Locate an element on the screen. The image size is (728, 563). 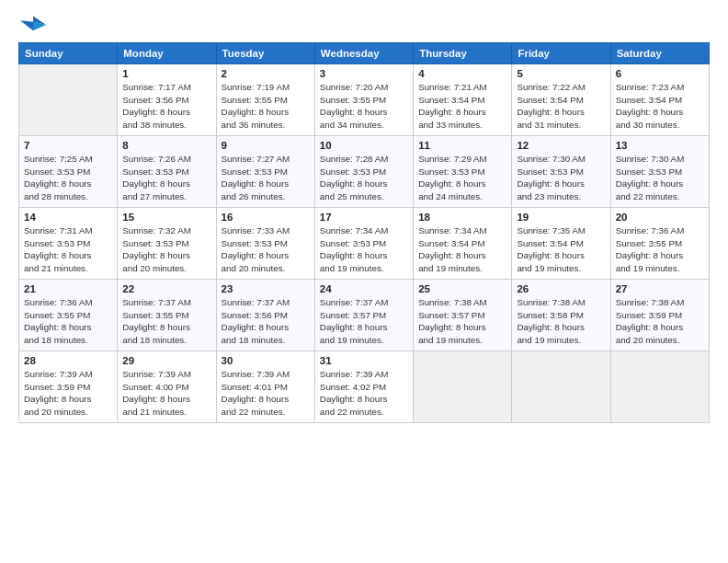
calendar-cell: 31Sunrise: 7:39 AMSunset: 4:02 PMDayligh… is located at coordinates (364, 387).